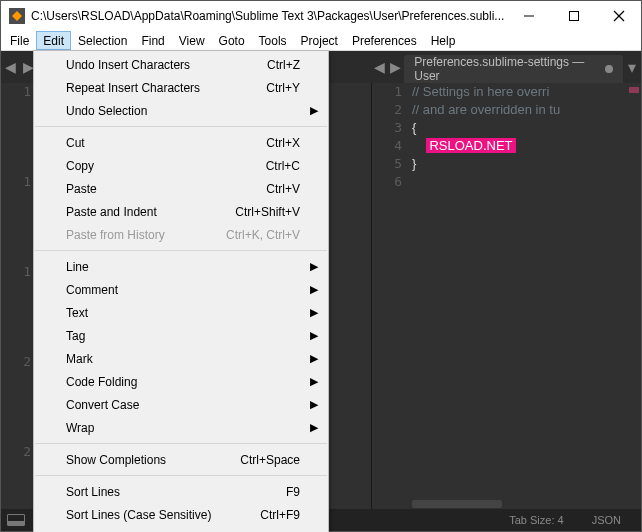 The image size is (642, 532). I want to click on close-button, so click(618, 16).